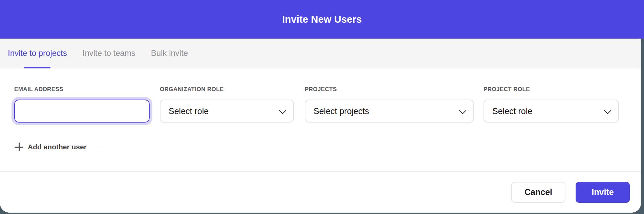 Image resolution: width=644 pixels, height=214 pixels. Describe the element at coordinates (363, 147) in the screenshot. I see `row-divider` at that location.